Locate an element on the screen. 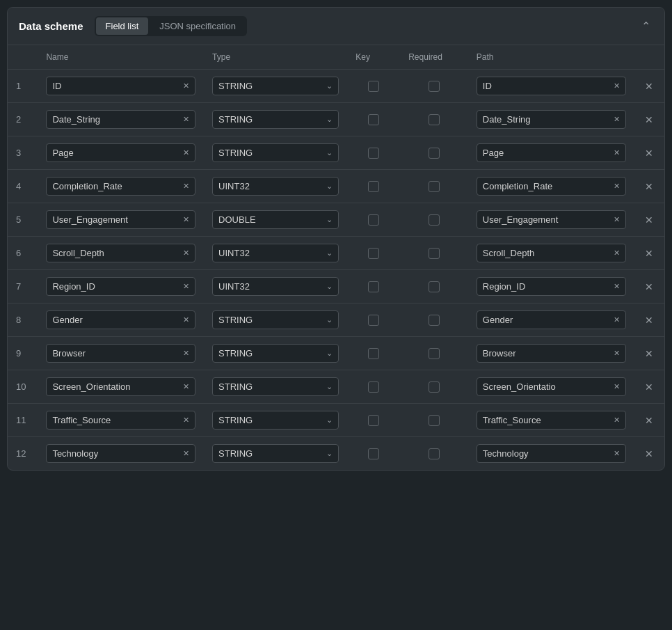 The height and width of the screenshot is (630, 672). type-select-3: UINT32 ⌄ is located at coordinates (275, 187).